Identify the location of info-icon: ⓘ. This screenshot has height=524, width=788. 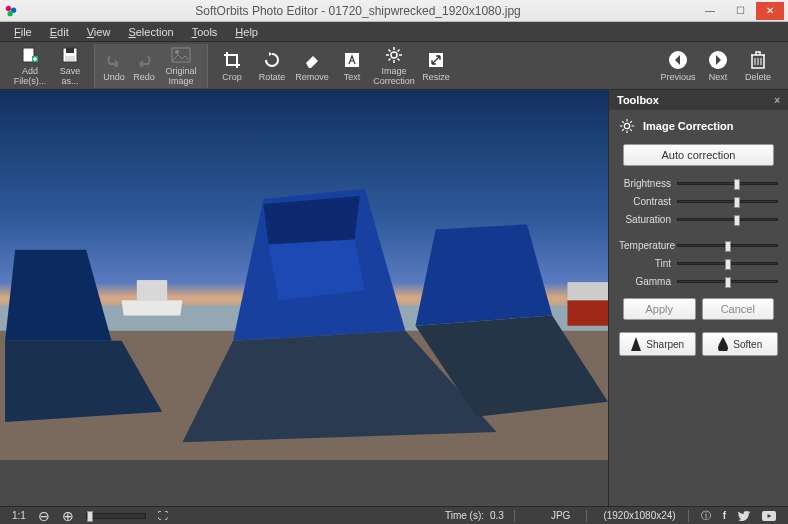
(706, 516).